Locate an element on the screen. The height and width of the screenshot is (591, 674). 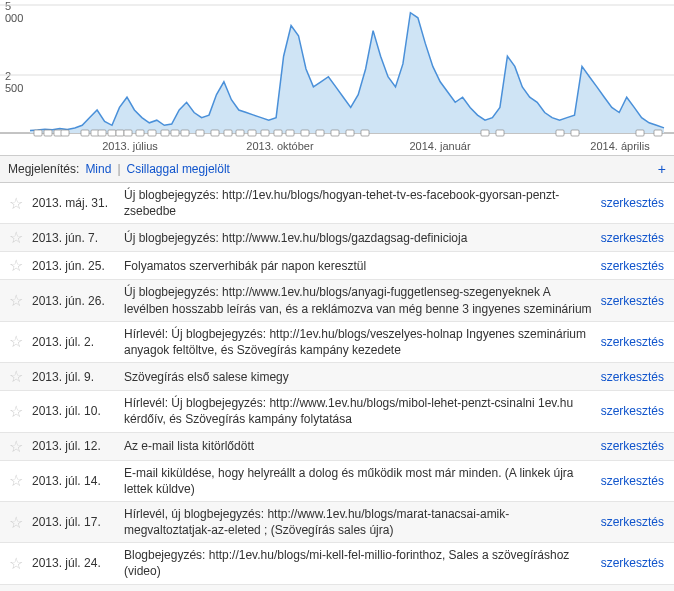
add-annotation-button: + is located at coordinates (662, 169).